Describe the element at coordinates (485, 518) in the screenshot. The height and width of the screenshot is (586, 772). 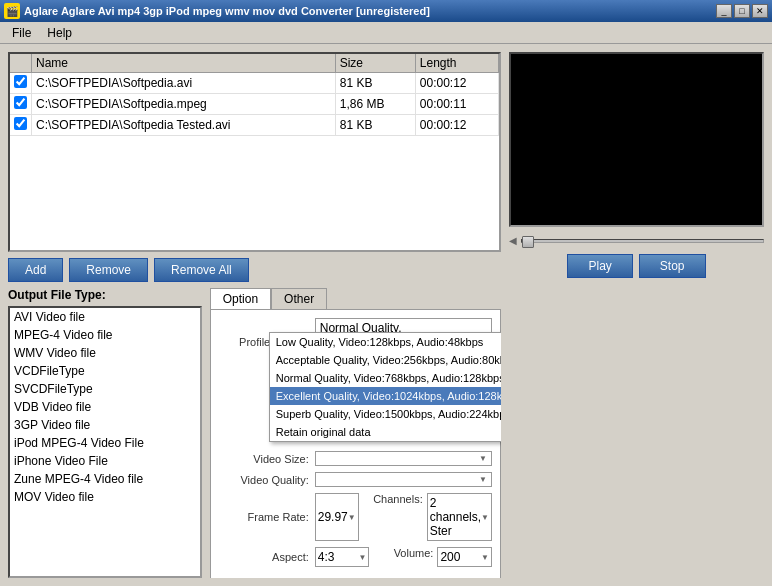
I see `channels-arrow-icon: ▼` at that location.